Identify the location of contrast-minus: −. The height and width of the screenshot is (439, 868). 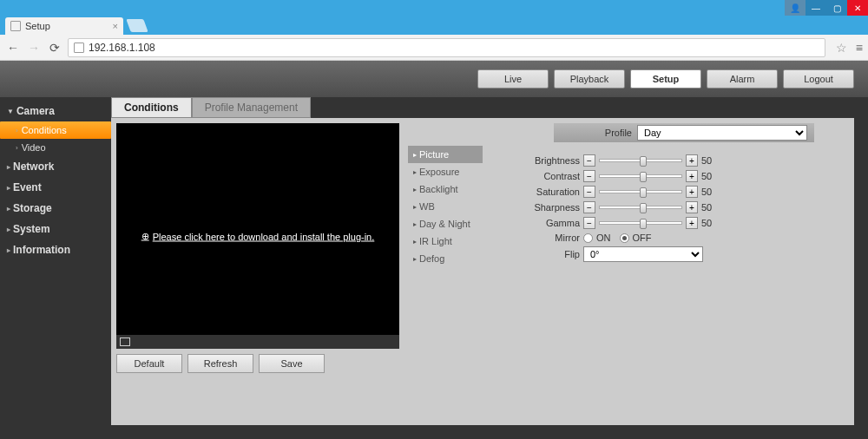
(589, 176).